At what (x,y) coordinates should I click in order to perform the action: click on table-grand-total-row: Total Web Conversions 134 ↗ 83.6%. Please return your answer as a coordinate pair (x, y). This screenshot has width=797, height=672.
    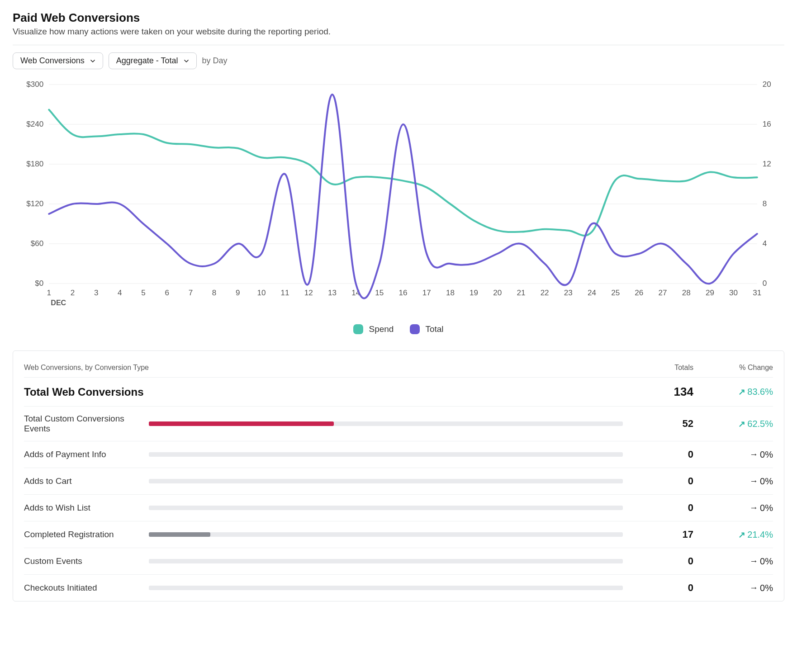
    Looking at the image, I should click on (398, 392).